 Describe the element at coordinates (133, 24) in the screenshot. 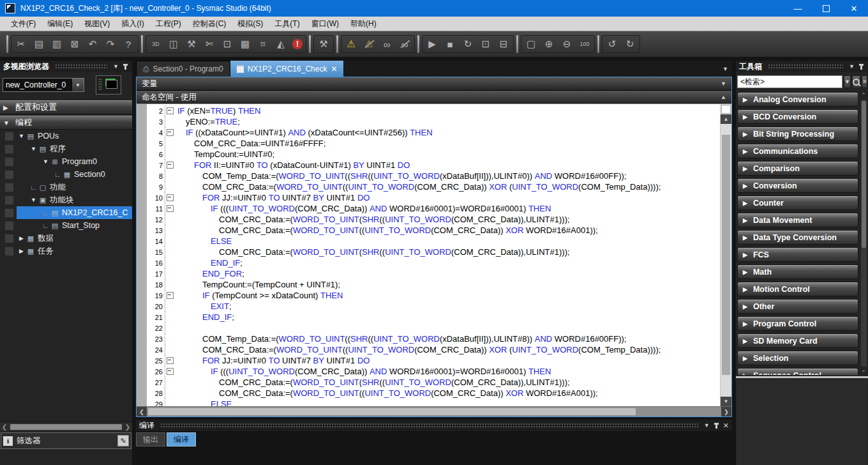

I see `menu-item-i: 插入(I)` at that location.